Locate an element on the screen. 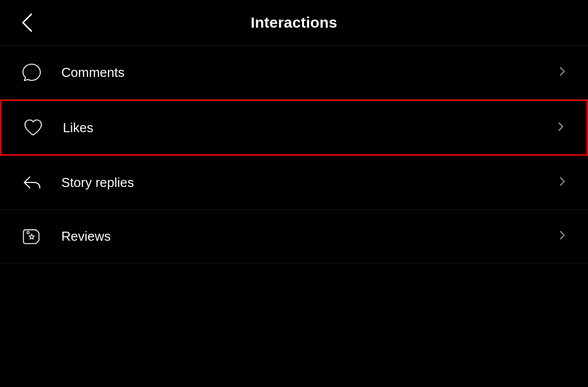 The height and width of the screenshot is (387, 588). page-title: Interactions is located at coordinates (294, 23).